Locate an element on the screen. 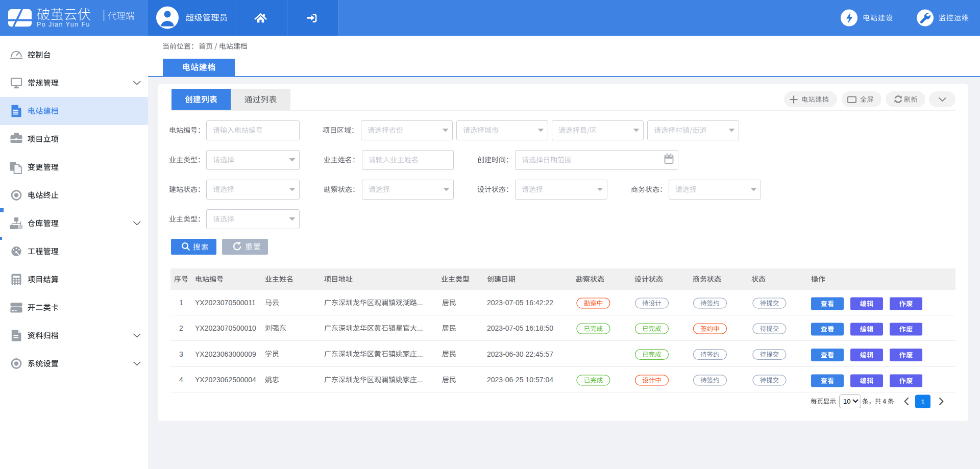  svg-text: 2023-06-25 10:57:04 is located at coordinates (520, 380).